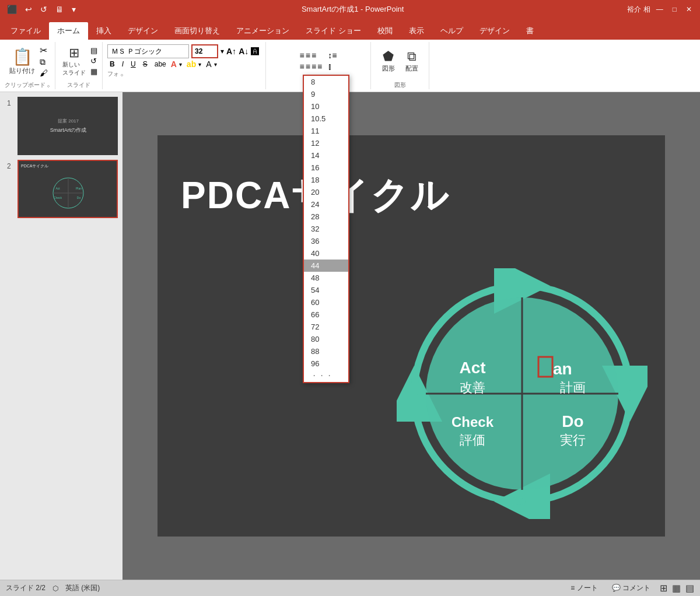  What do you see at coordinates (148, 51) in the screenshot?
I see `font-name-input` at bounding box center [148, 51].